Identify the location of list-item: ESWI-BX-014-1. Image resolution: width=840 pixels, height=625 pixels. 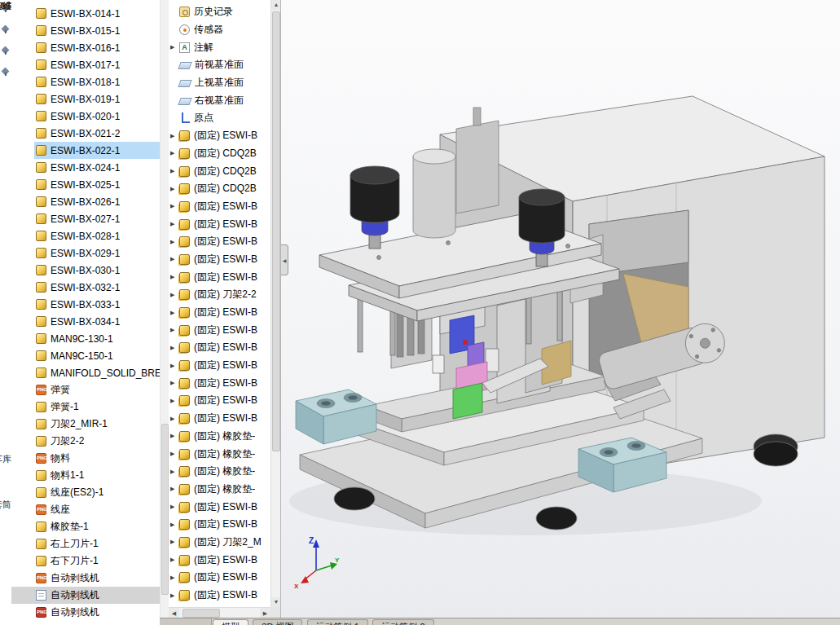
(97, 13).